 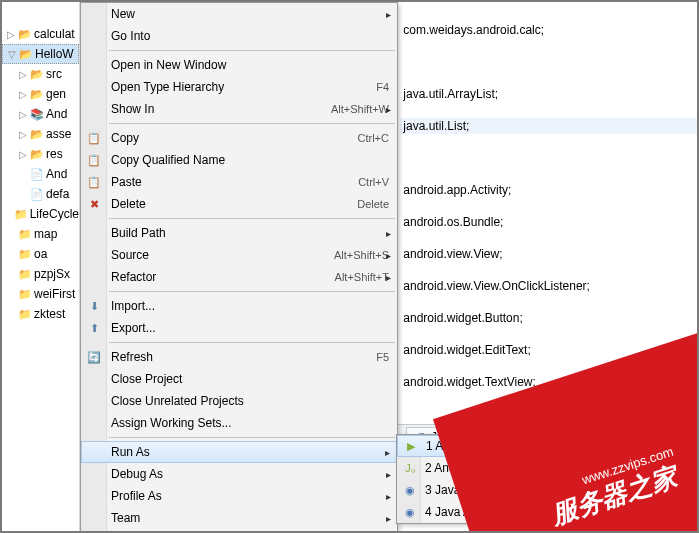 What do you see at coordinates (411, 446) in the screenshot?
I see `android-icon: ▶` at bounding box center [411, 446].